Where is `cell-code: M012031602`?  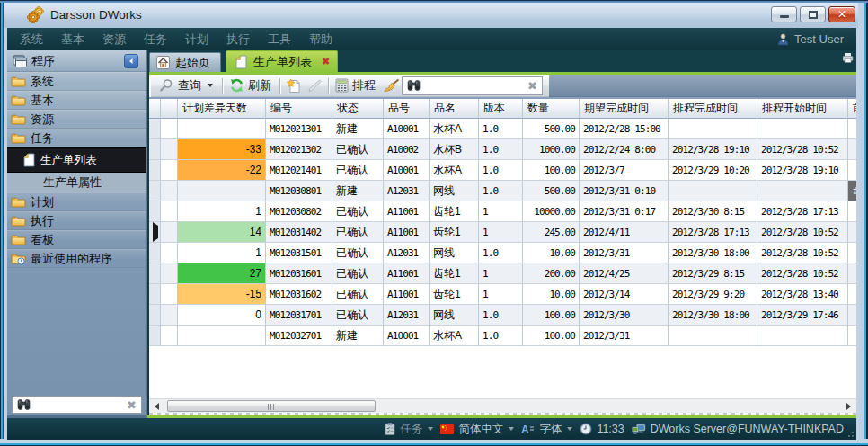 cell-code: M012031602 is located at coordinates (299, 295).